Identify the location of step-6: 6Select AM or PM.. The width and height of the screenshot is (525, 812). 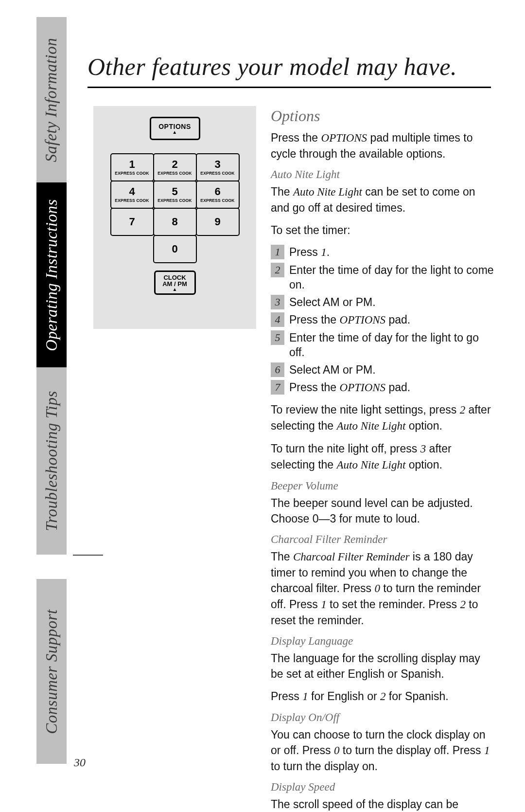
(383, 370).